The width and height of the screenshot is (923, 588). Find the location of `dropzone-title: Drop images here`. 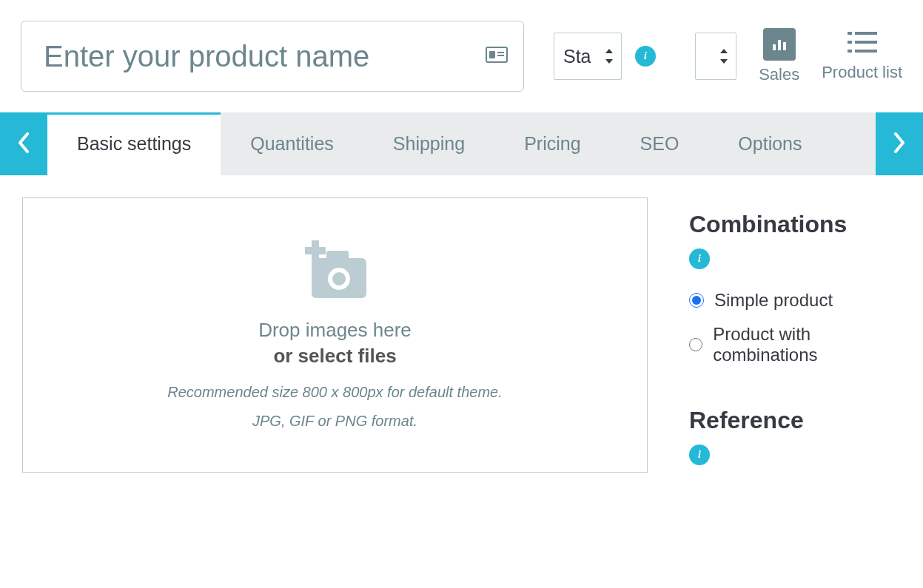

dropzone-title: Drop images here is located at coordinates (335, 330).